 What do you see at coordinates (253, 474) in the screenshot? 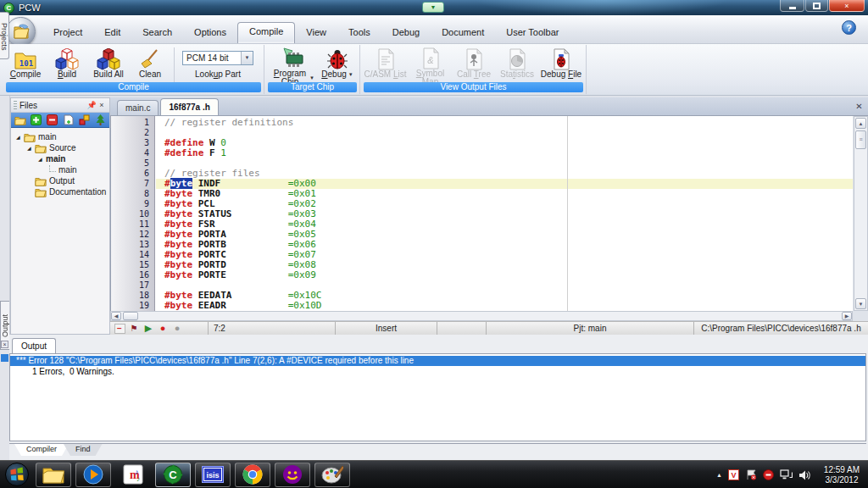
I see `chrome-icon` at bounding box center [253, 474].